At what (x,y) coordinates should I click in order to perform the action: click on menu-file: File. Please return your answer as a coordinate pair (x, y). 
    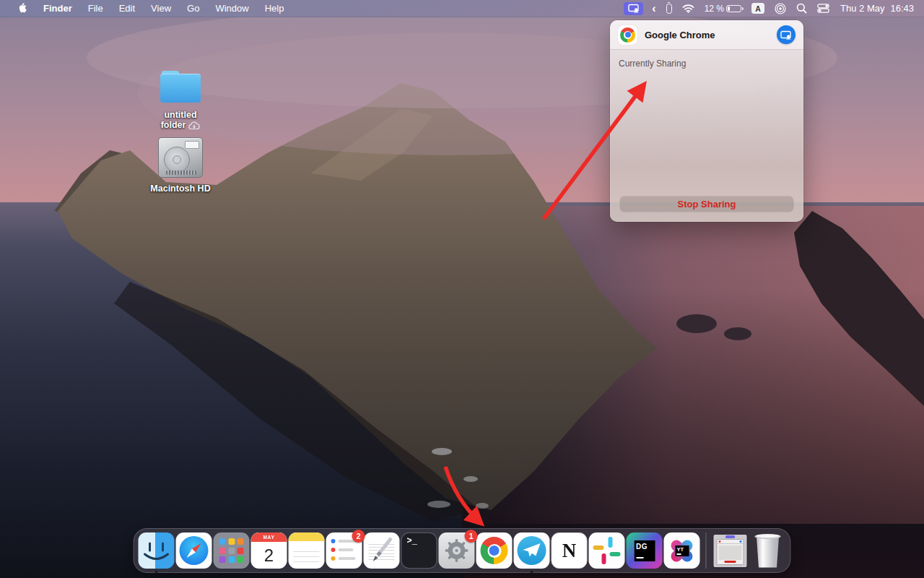
    Looking at the image, I should click on (95, 9).